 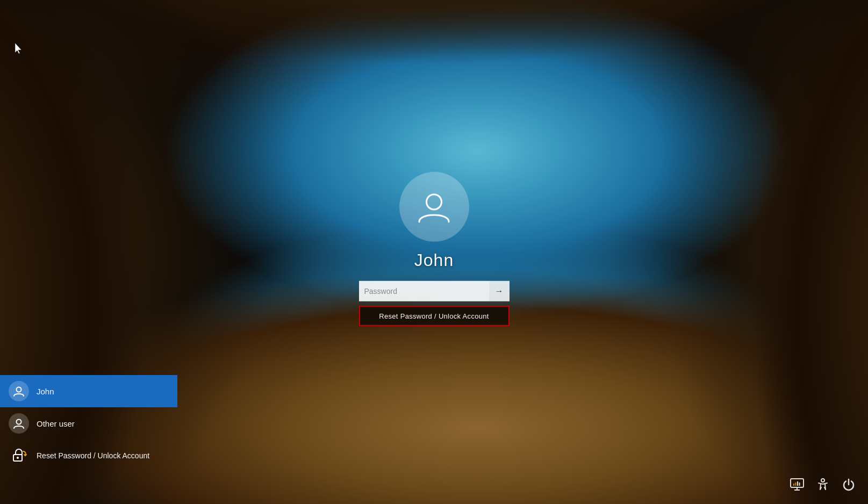 What do you see at coordinates (424, 291) in the screenshot?
I see `password-input` at bounding box center [424, 291].